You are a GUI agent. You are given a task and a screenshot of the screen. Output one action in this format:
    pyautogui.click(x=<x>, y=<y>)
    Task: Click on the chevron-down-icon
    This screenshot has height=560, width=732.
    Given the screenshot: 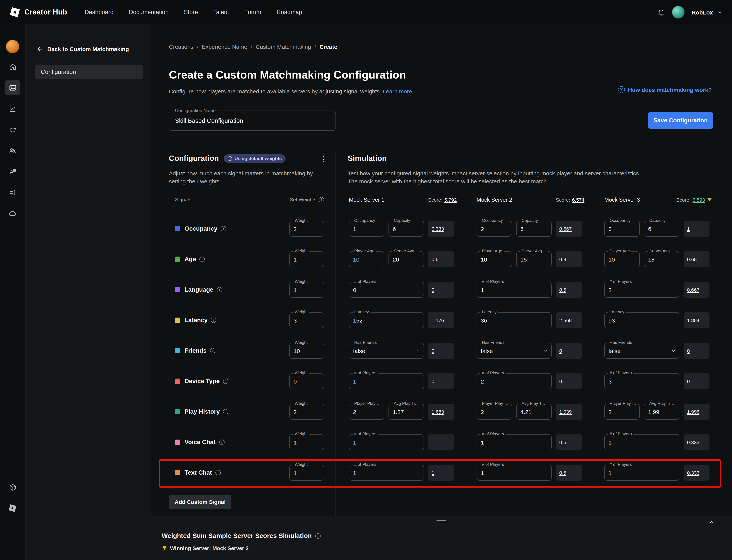 What is the action you would take?
    pyautogui.click(x=720, y=12)
    